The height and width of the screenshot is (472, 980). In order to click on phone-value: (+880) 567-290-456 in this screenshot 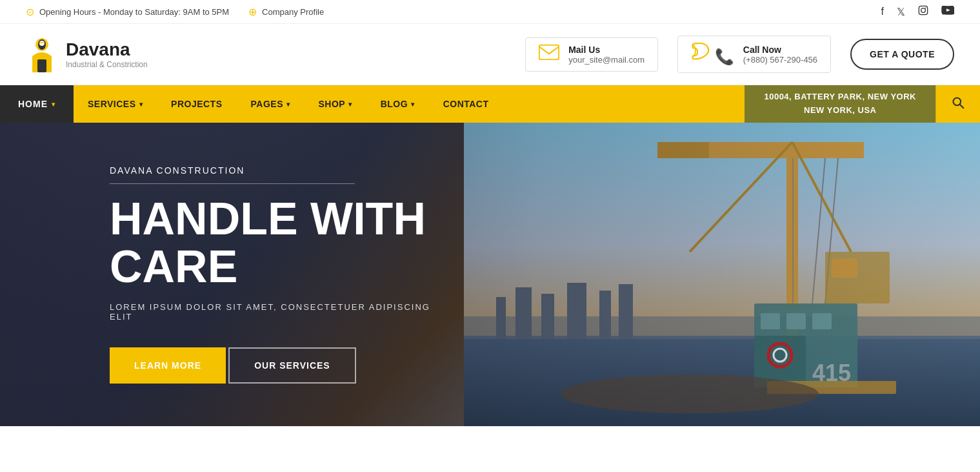, I will do `click(781, 59)`.